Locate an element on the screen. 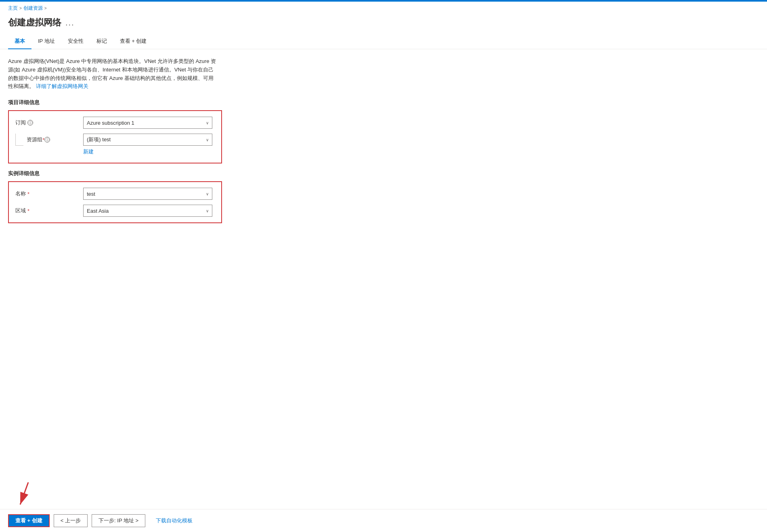 This screenshot has width=767, height=532. new-resource-group-link: 新建 is located at coordinates (149, 152).